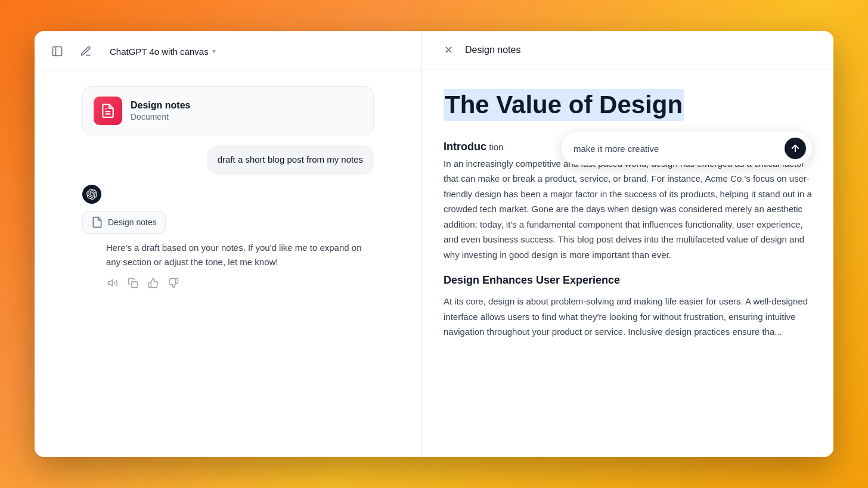  I want to click on assistant-header, so click(228, 194).